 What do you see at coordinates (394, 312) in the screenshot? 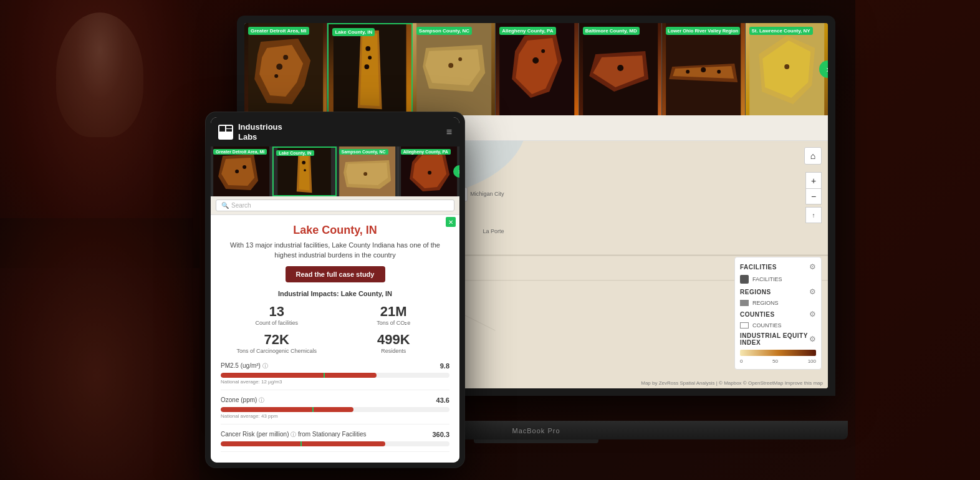
I see `stat-co2-number: 21M` at bounding box center [394, 312].